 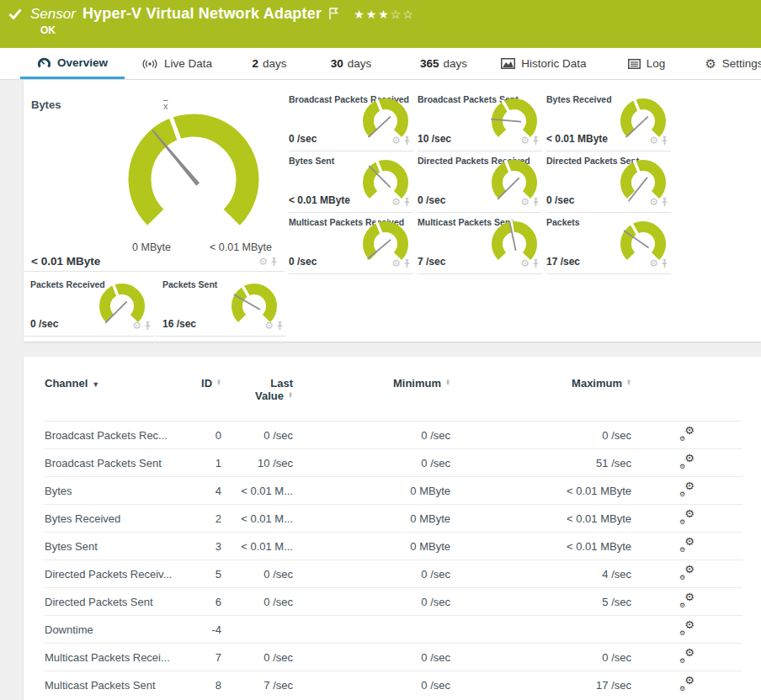 What do you see at coordinates (394, 547) in the screenshot?
I see `table-row: Bytes Sent 3 < 0.01 M... 0 MByte < 0.01 …` at bounding box center [394, 547].